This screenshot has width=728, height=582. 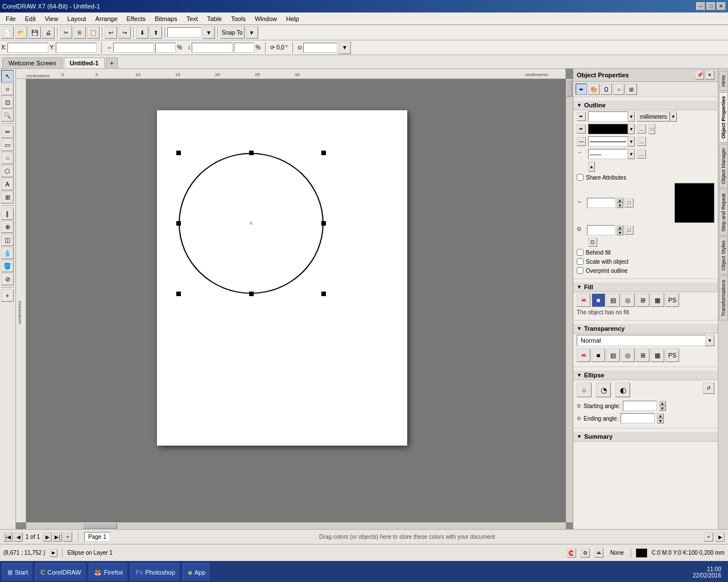 I want to click on close-button: ✕, so click(x=721, y=6).